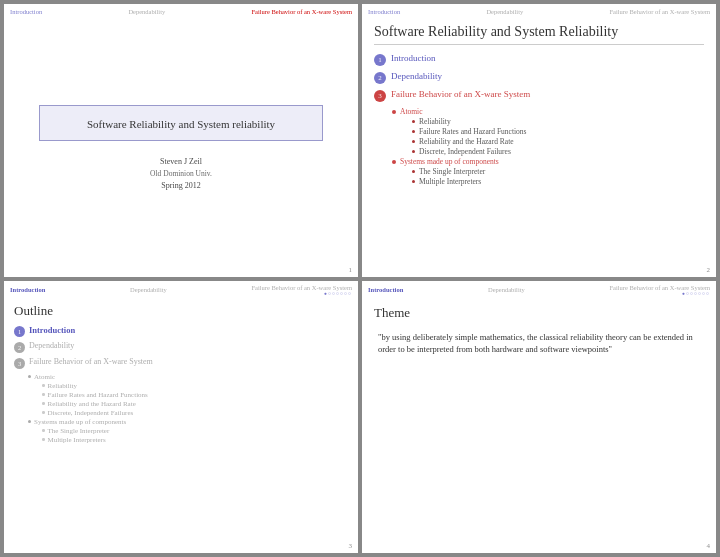  What do you see at coordinates (465, 152) in the screenshot?
I see `toc-discrete-label: Discrete, Independent Failures` at bounding box center [465, 152].